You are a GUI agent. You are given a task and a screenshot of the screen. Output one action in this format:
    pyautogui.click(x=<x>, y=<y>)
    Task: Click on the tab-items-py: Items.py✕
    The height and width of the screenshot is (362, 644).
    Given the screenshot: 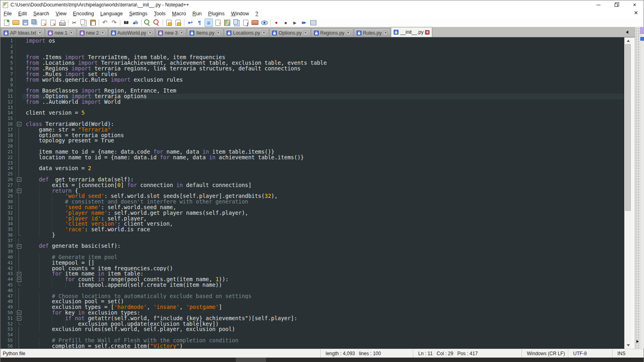 What is the action you would take?
    pyautogui.click(x=205, y=33)
    